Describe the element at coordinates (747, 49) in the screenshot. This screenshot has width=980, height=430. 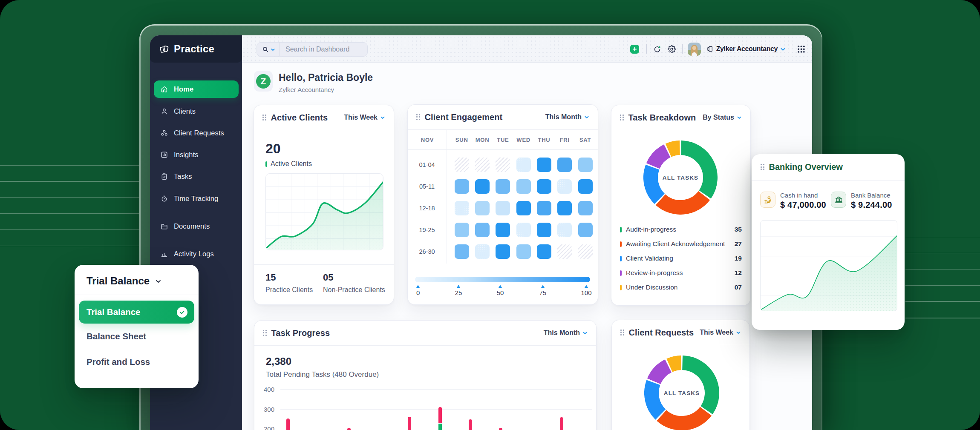
I see `org-switcher: Zylker Accountancy` at that location.